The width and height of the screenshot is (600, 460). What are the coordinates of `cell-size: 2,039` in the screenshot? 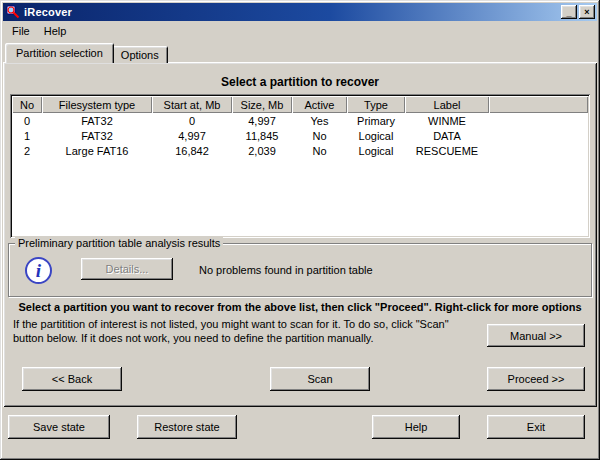 It's located at (262, 150).